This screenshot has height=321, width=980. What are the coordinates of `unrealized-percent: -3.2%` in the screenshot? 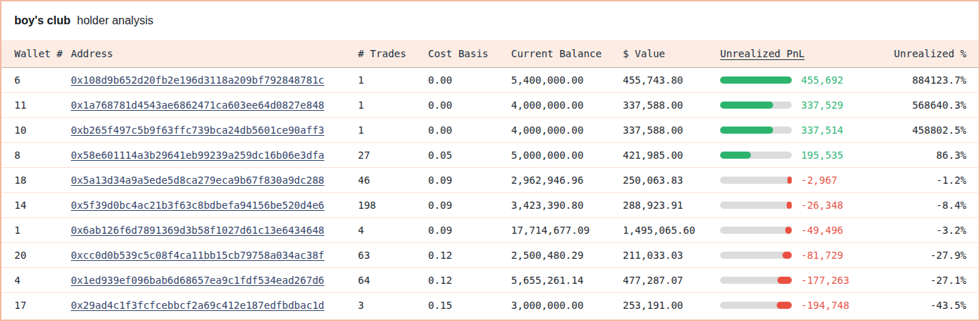 It's located at (931, 230).